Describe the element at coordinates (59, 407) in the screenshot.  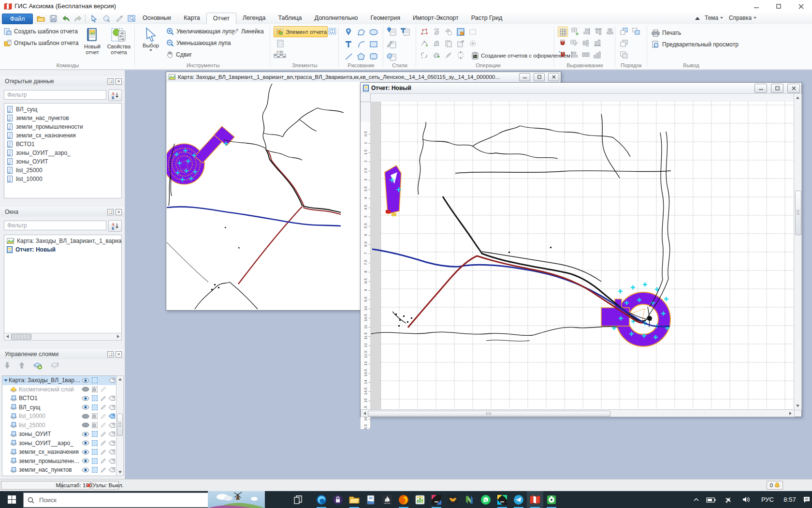
I see `layer-row: ВЛ_сущ` at that location.